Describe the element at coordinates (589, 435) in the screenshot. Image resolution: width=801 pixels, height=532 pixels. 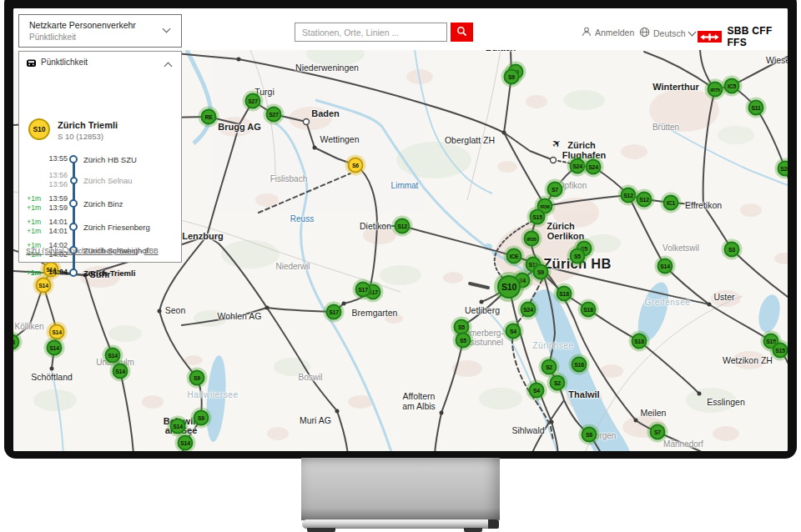
I see `line-badge-s8: S8` at that location.